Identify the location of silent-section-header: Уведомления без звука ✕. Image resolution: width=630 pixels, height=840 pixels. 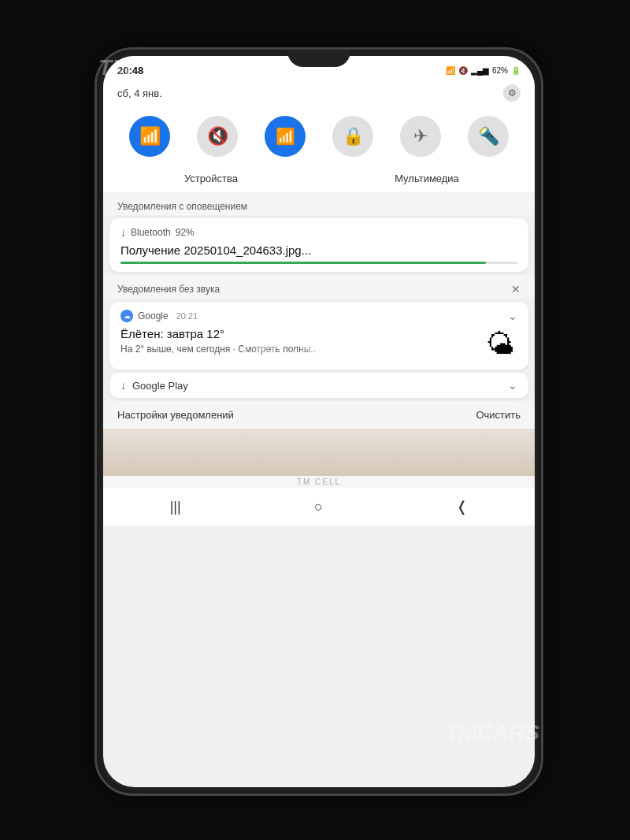
(319, 287).